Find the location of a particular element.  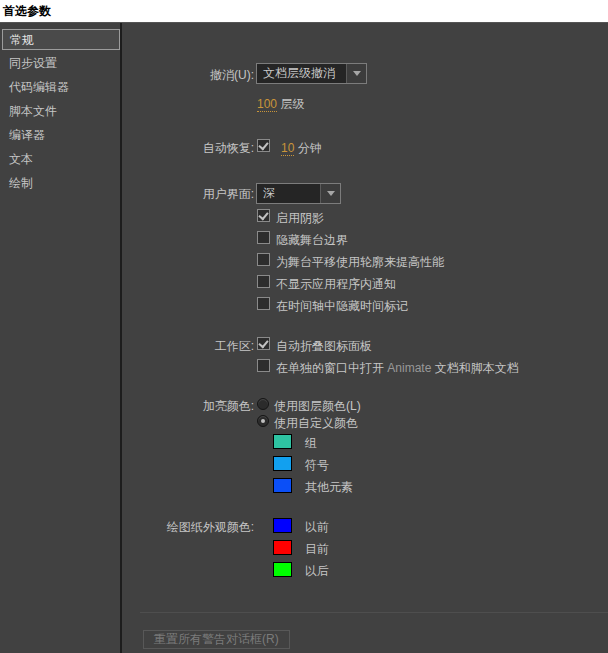

sidebar-item-label: 编译器 is located at coordinates (27, 135).